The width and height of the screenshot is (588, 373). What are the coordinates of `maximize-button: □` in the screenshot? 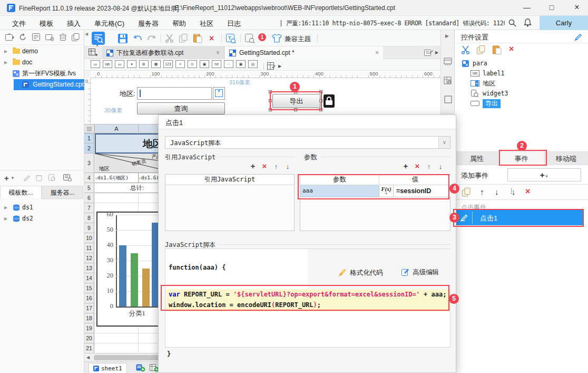 It's located at (552, 8).